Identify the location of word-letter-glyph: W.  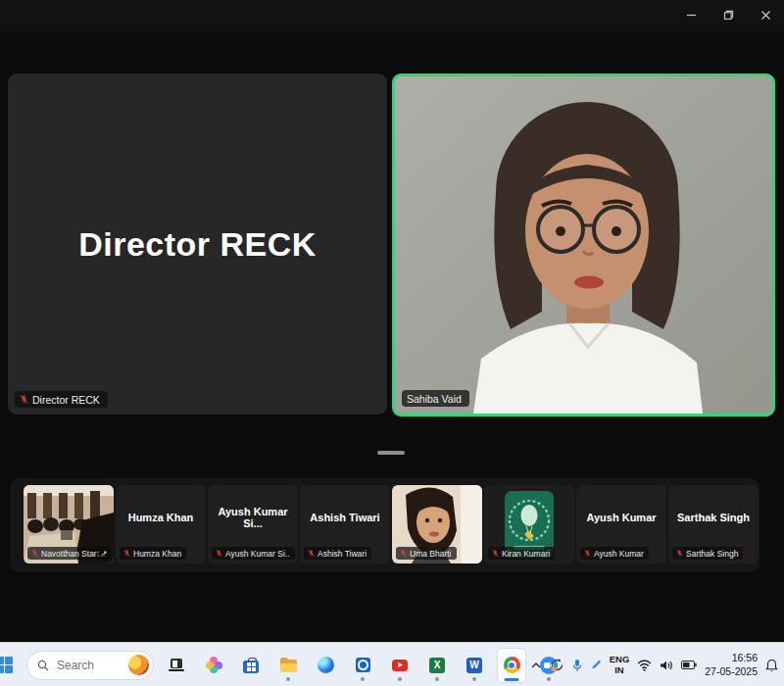
(474, 665).